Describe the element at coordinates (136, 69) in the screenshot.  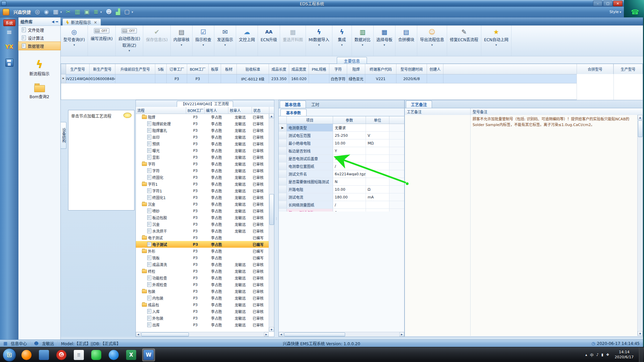
I see `main-col-3: 升级前旧生产型号` at that location.